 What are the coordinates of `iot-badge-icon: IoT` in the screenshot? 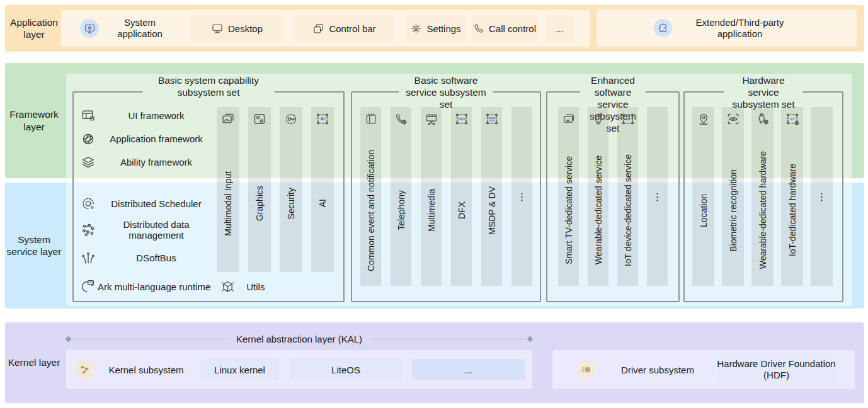 It's located at (628, 121).